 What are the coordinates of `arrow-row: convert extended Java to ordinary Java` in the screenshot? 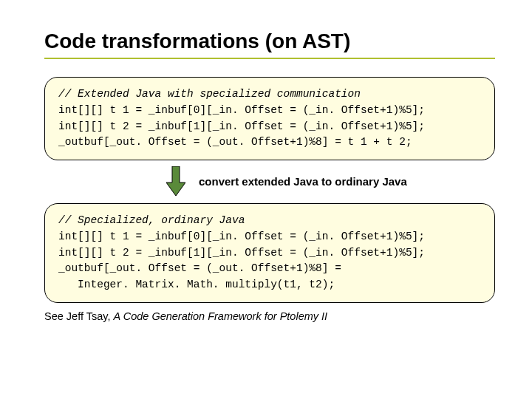 It's located at (270, 181).